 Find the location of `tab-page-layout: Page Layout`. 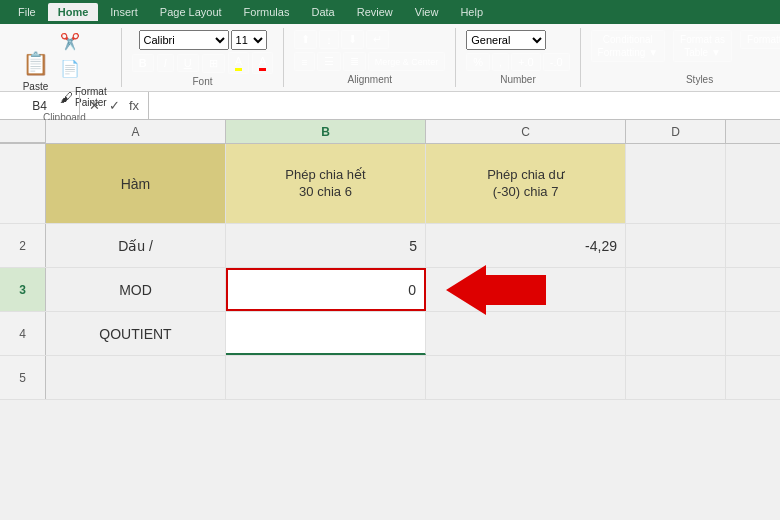

tab-page-layout: Page Layout is located at coordinates (191, 12).